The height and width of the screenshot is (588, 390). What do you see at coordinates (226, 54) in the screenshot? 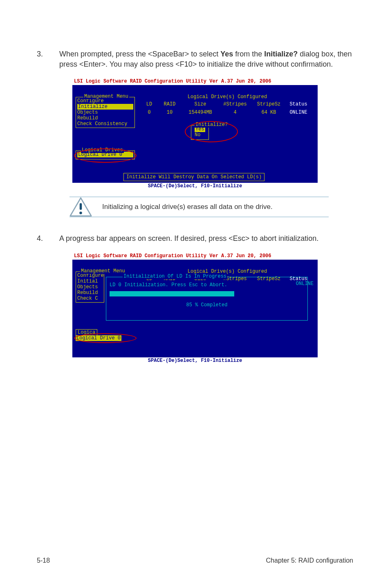
I see `yes-word: Yes` at bounding box center [226, 54].